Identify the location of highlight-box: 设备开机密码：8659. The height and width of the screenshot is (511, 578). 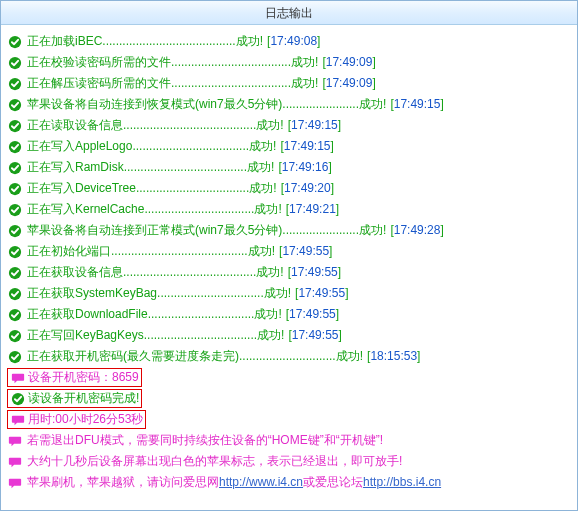
(74, 378).